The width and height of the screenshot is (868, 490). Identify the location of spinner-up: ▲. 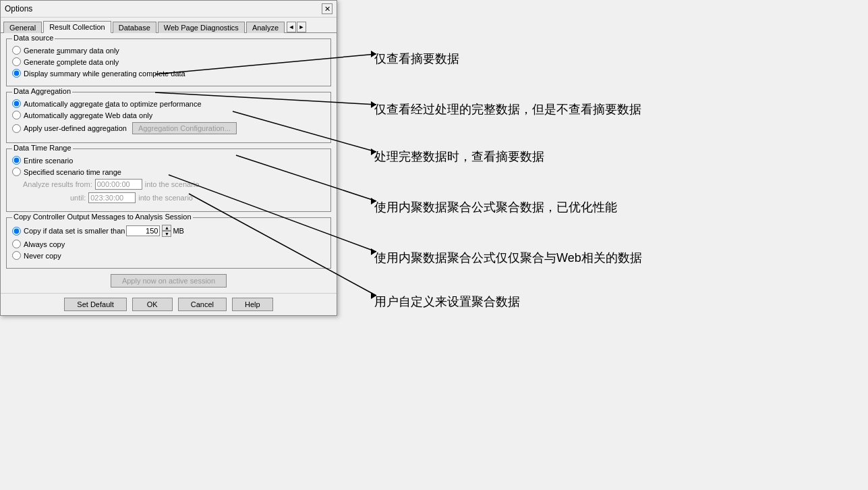
(167, 228).